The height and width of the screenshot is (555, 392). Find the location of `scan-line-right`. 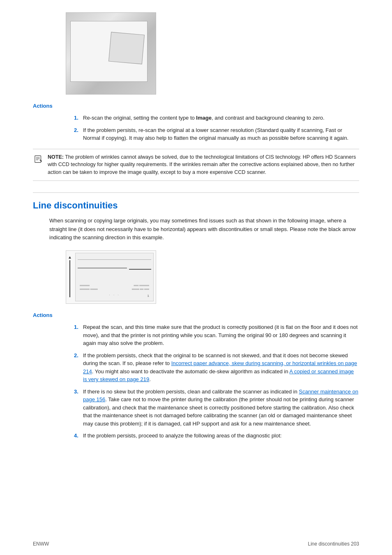

scan-line-right is located at coordinates (140, 269).